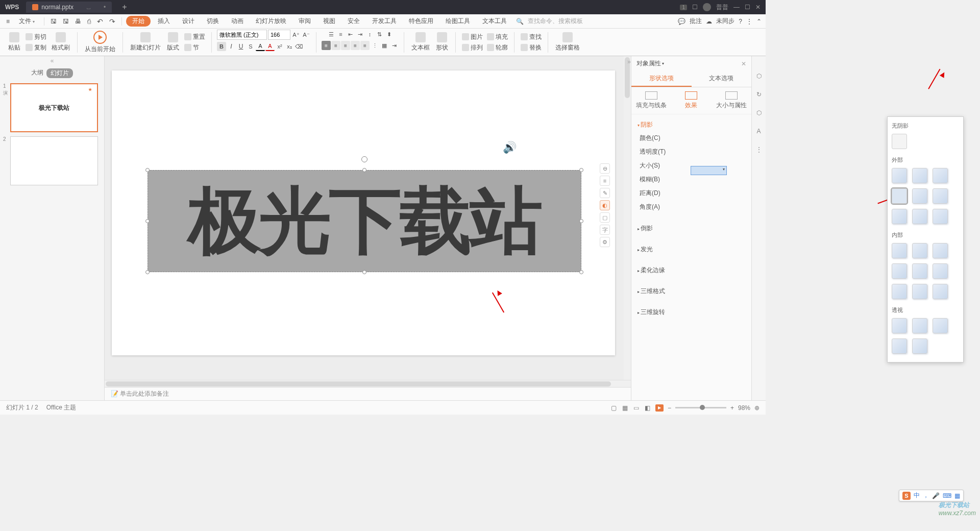 Image resolution: width=980 pixels, height=531 pixels. I want to click on clear-format-button: ⌫, so click(299, 46).